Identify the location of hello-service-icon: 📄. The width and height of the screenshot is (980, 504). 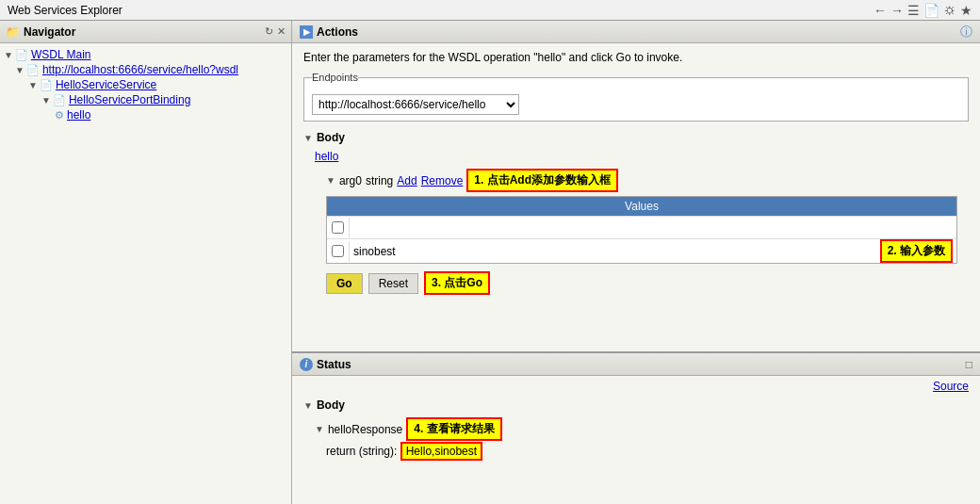
(46, 85).